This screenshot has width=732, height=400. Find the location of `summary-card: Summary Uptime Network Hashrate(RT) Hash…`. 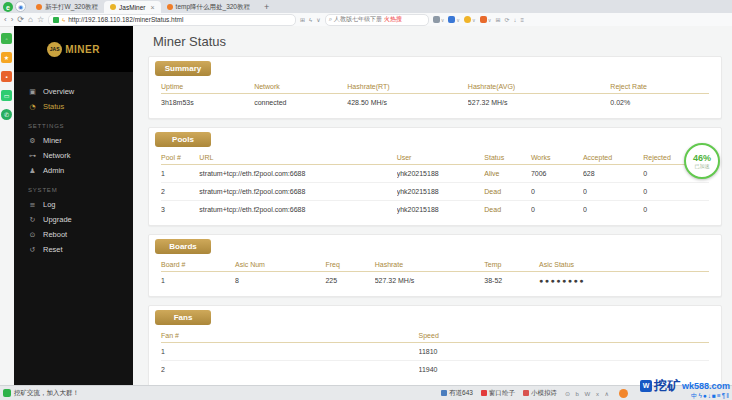

summary-card: Summary Uptime Network Hashrate(RT) Hash… is located at coordinates (435, 88).